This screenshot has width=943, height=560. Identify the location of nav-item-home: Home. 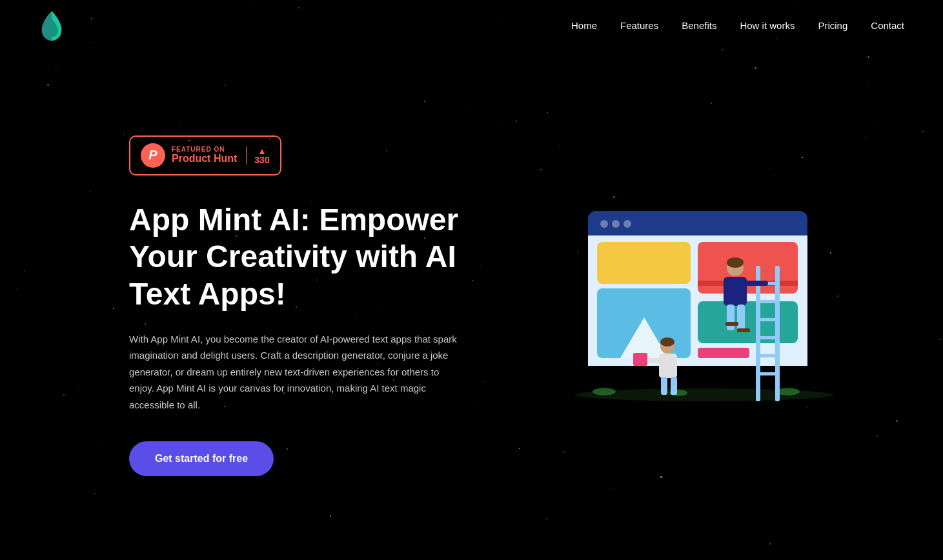
(584, 26).